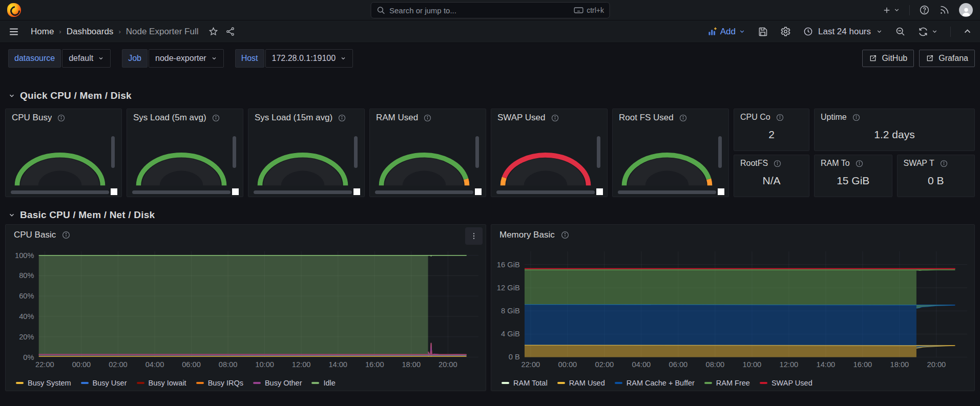  Describe the element at coordinates (220, 383) in the screenshot. I see `legend-item-busy-irqs: Busy IRQs` at that location.